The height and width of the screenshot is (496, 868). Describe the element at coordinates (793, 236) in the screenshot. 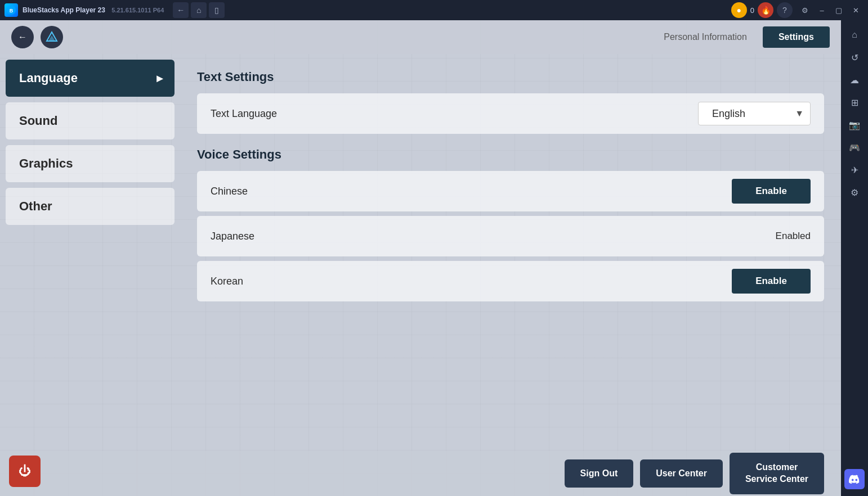

I see `voice-japanese-status: Enabled` at that location.